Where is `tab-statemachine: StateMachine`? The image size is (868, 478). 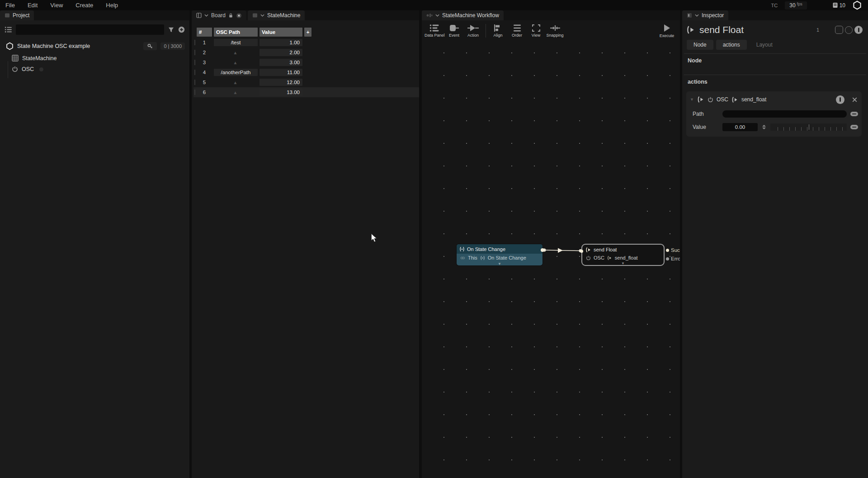 tab-statemachine: StateMachine is located at coordinates (276, 15).